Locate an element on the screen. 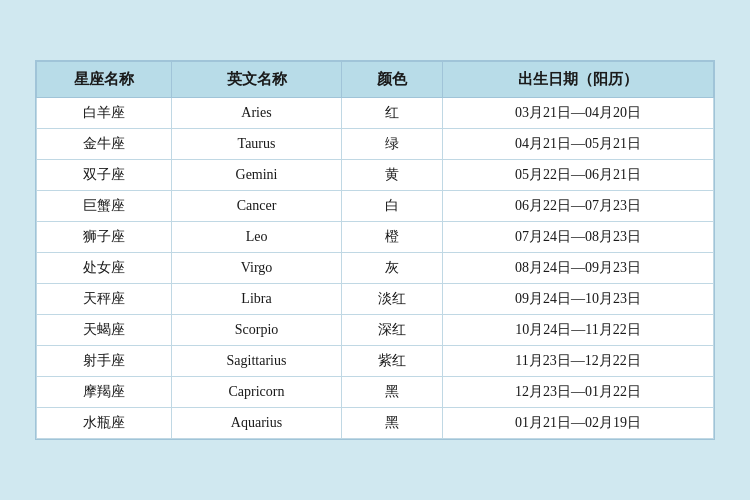  cell-en-name: Taurus is located at coordinates (256, 144).